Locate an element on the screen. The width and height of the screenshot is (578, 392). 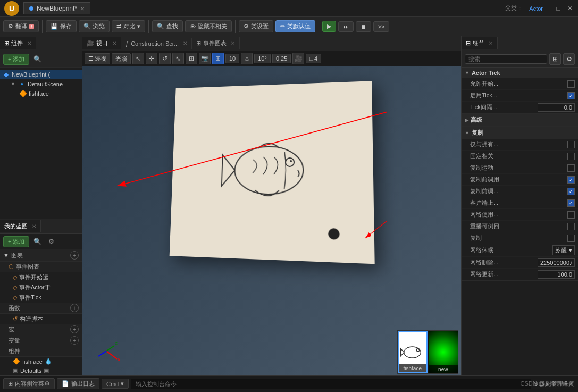
translate-mode-button: ✛ is located at coordinates (152, 59).